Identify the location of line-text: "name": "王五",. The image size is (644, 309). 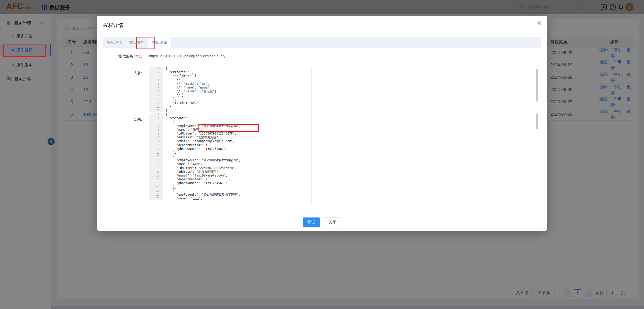
(352, 199).